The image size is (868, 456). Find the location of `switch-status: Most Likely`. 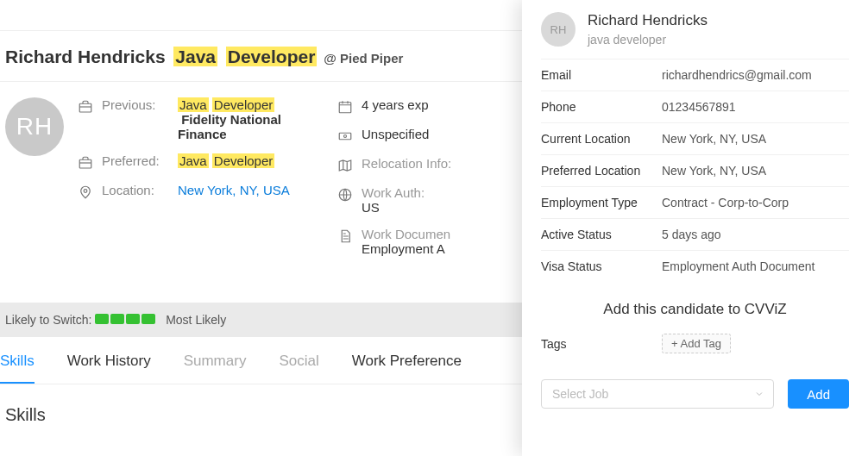

switch-status: Most Likely is located at coordinates (196, 320).